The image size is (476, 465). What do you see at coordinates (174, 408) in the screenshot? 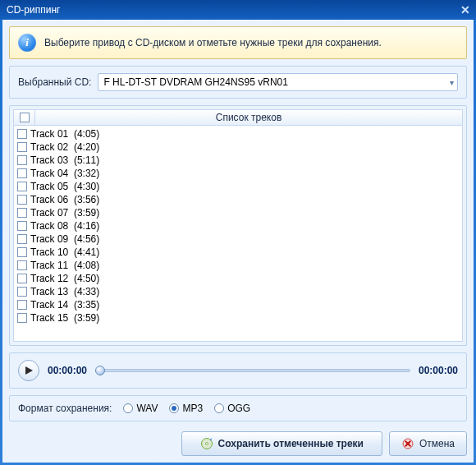
I see `radio-mp3` at bounding box center [174, 408].